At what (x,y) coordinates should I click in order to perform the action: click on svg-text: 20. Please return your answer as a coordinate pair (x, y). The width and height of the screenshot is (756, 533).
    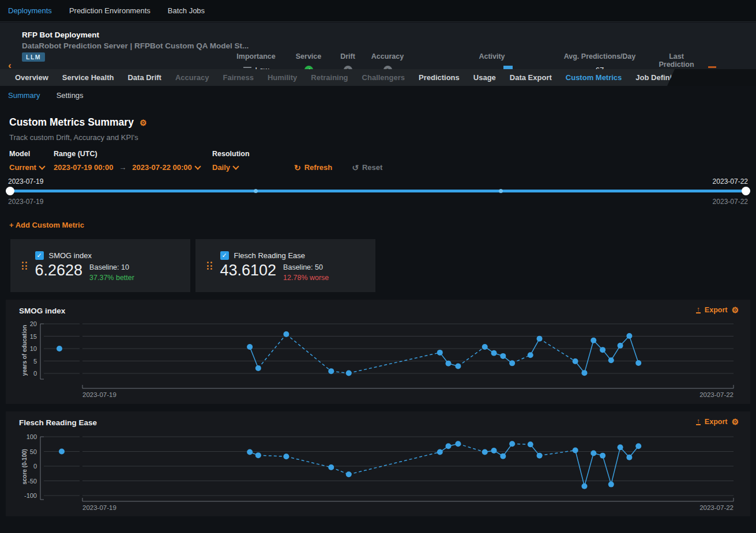
    Looking at the image, I should click on (33, 324).